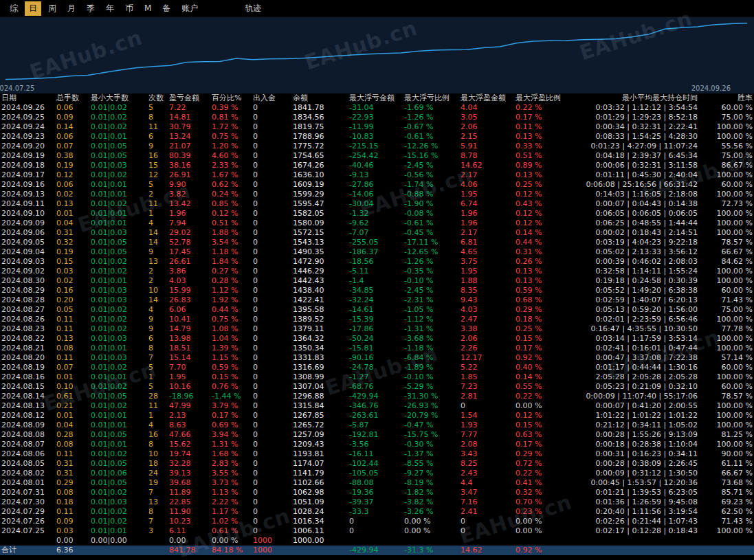 Image resolution: width=754 pixels, height=560 pixels. Describe the element at coordinates (72, 233) in the screenshot. I see `table-cell: 0.31` at that location.